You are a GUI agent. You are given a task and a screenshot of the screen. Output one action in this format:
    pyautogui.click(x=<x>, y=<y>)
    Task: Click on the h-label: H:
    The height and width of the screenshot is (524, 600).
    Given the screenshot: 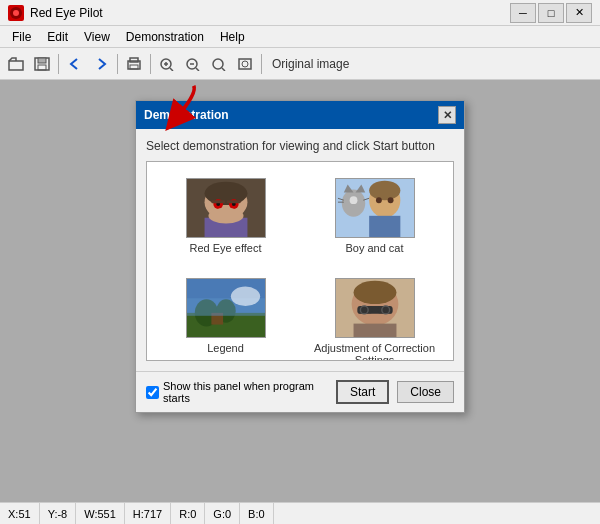 What is the action you would take?
    pyautogui.click(x=138, y=514)
    